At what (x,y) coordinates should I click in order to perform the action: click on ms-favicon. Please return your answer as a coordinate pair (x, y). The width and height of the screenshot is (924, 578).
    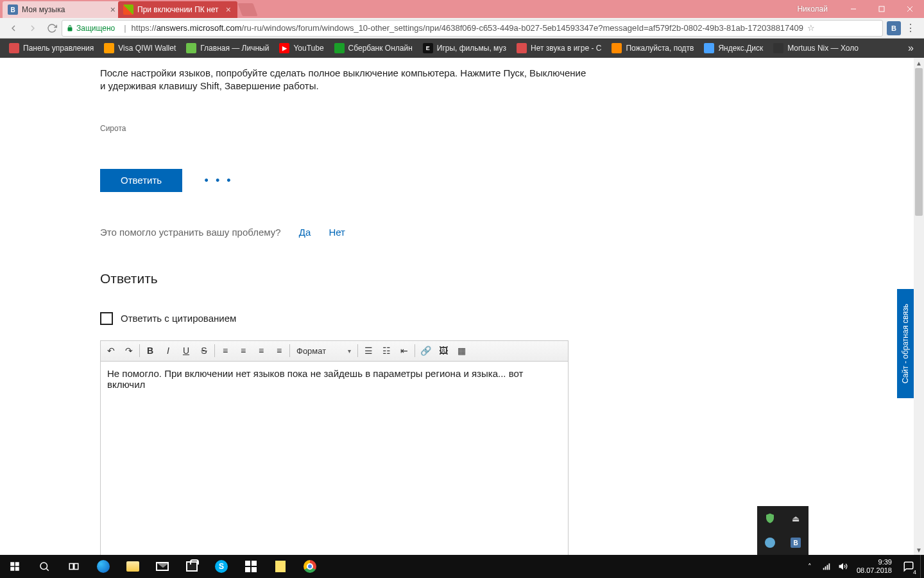
    Looking at the image, I should click on (128, 10).